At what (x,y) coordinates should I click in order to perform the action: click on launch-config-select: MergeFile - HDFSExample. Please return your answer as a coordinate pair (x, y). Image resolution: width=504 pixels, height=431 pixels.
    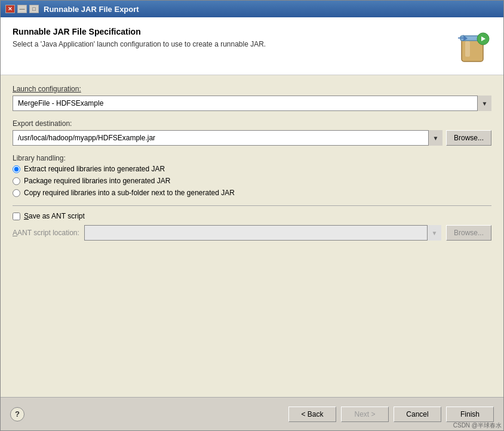
    Looking at the image, I should click on (252, 103).